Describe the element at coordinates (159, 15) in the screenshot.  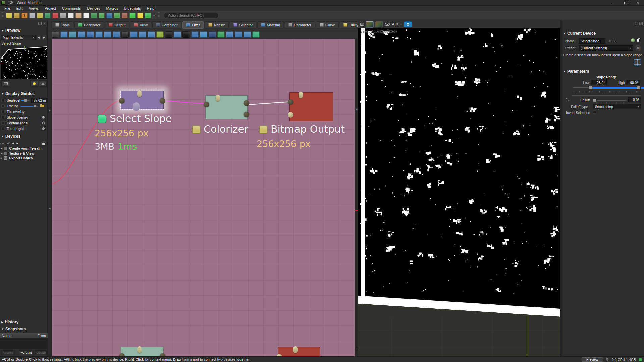
I see `toolbar-grip` at that location.